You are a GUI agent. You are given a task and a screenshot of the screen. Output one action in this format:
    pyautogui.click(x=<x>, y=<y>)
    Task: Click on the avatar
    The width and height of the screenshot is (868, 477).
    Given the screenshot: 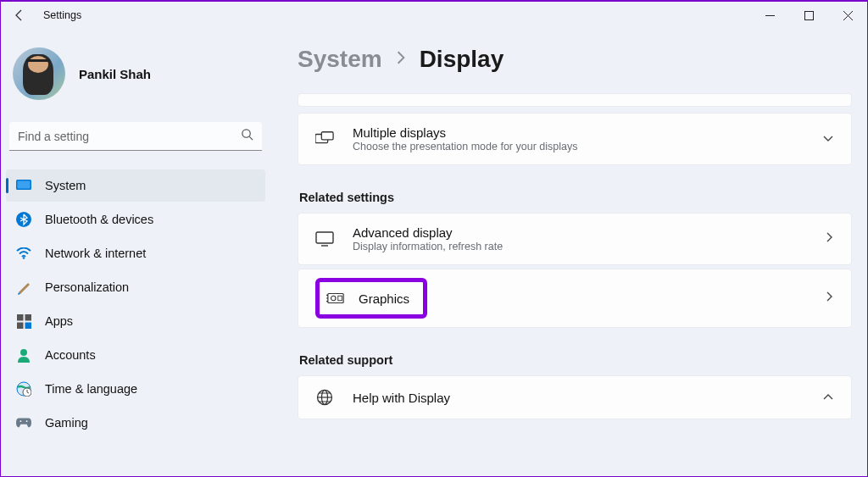 What is the action you would take?
    pyautogui.click(x=39, y=74)
    